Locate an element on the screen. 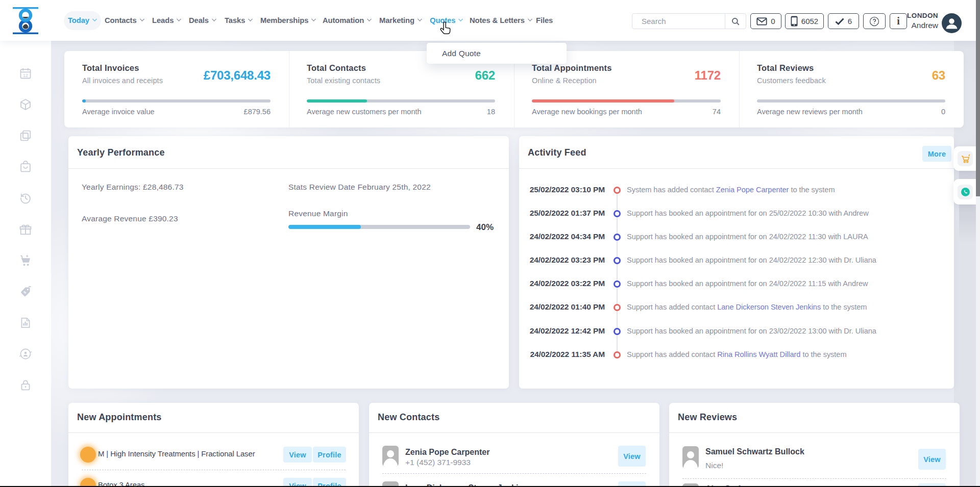  svg-text: 12 is located at coordinates (26, 75).